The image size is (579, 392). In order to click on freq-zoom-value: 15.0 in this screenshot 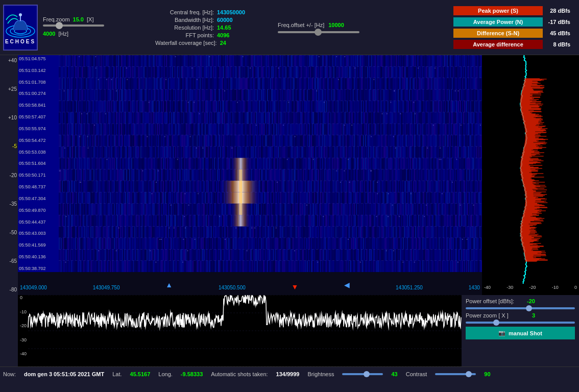, I will do `click(79, 19)`.